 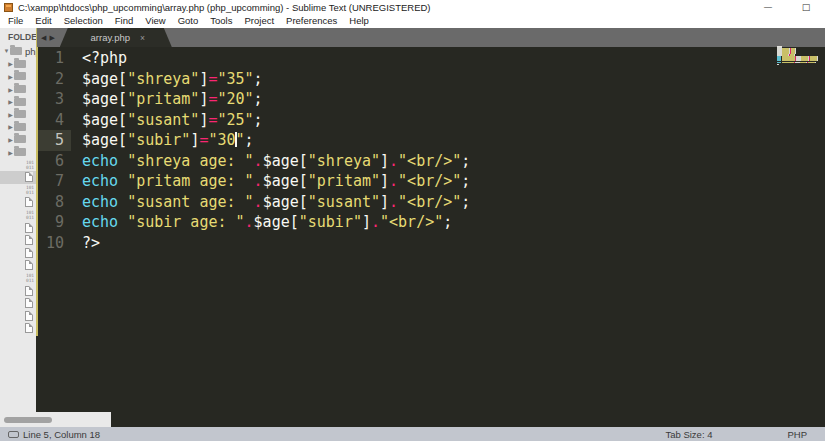 What do you see at coordinates (54, 80) in the screenshot?
I see `line-number: 2` at bounding box center [54, 80].